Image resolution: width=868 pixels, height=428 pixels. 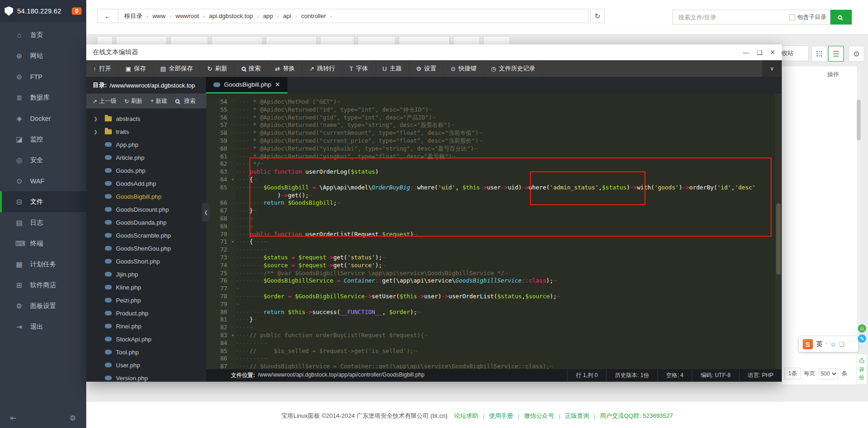 I want to click on tree-collapse-handle: ❮, so click(x=206, y=212).